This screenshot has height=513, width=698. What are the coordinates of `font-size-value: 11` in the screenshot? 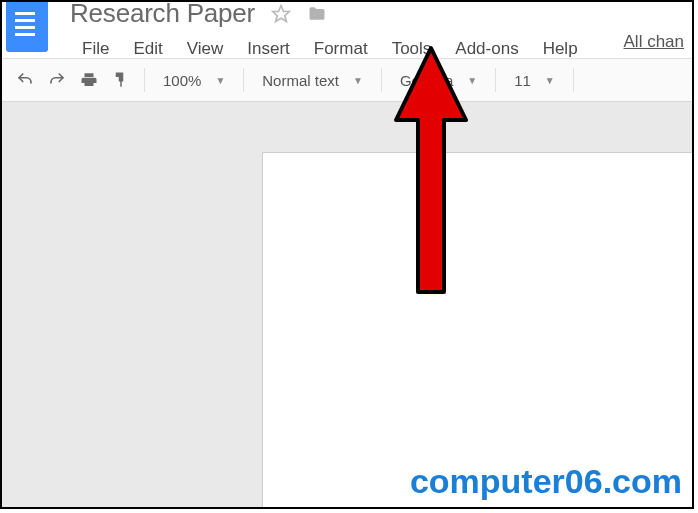 It's located at (522, 80).